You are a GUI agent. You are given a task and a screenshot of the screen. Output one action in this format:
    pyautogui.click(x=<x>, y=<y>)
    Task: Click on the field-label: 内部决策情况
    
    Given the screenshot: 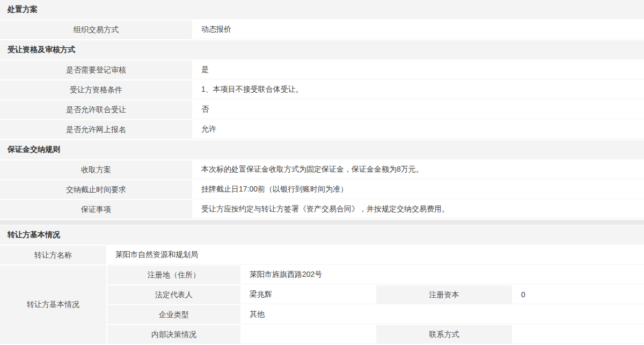 What is the action you would take?
    pyautogui.click(x=174, y=335)
    